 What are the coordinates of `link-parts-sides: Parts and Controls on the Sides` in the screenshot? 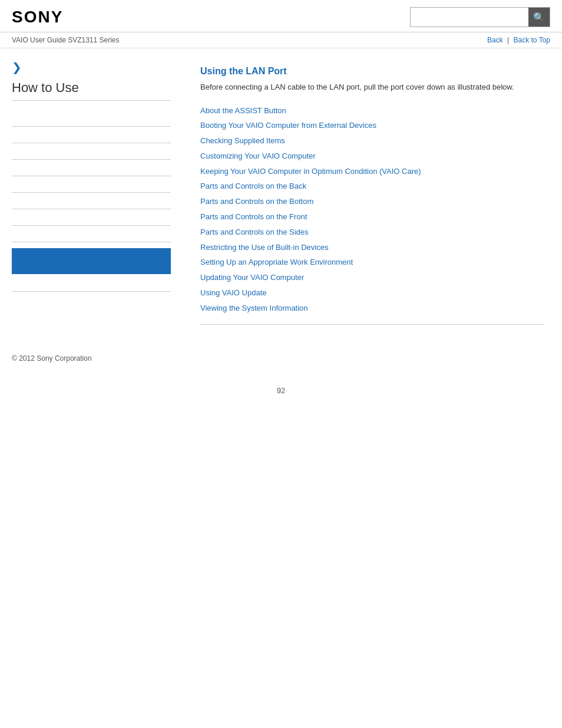 It's located at (372, 232).